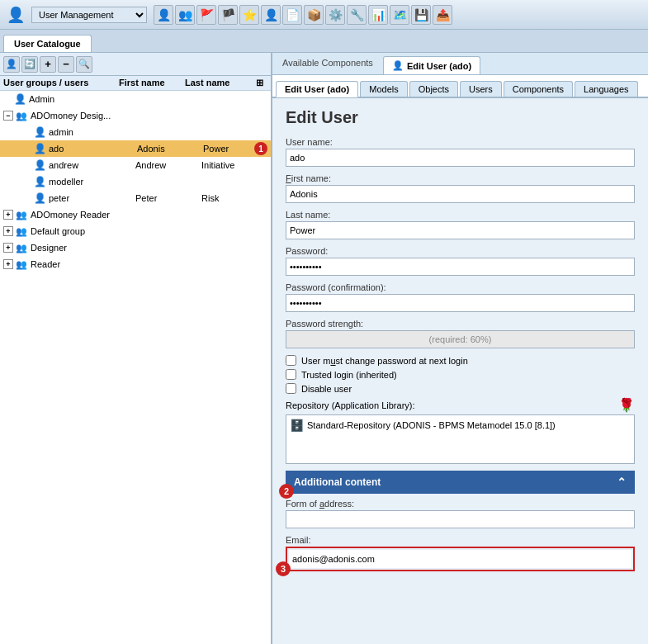 This screenshot has height=644, width=648. Describe the element at coordinates (461, 482) in the screenshot. I see `additional-content-bar: Additional content ⌃ 2` at that location.